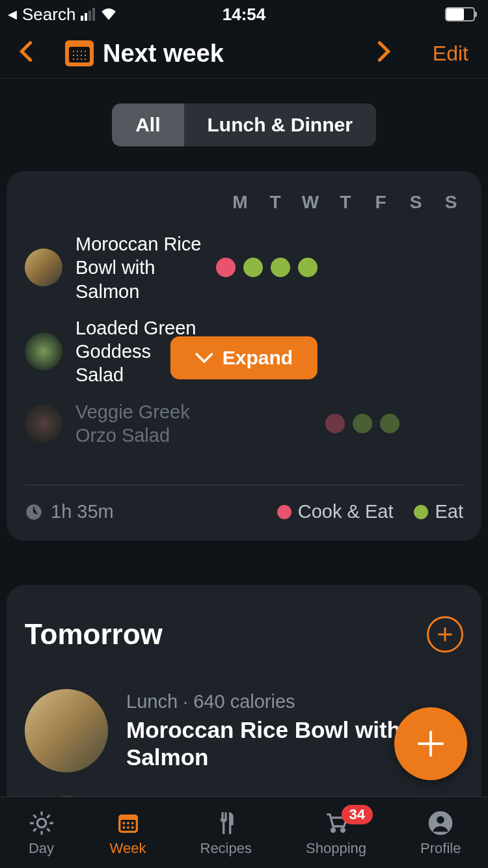  What do you see at coordinates (244, 485) in the screenshot?
I see `divider` at bounding box center [244, 485].